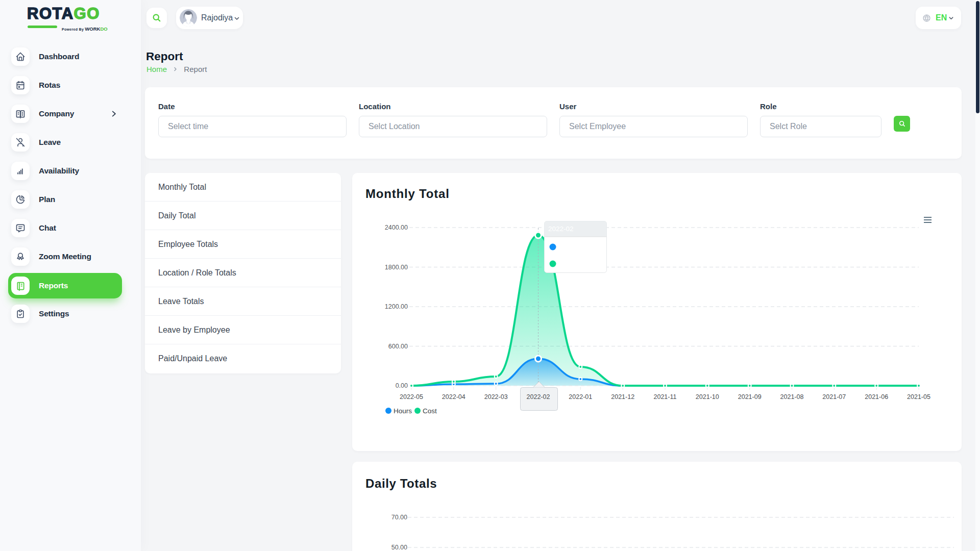  What do you see at coordinates (402, 386) in the screenshot?
I see `svg-text: 0.00` at bounding box center [402, 386].